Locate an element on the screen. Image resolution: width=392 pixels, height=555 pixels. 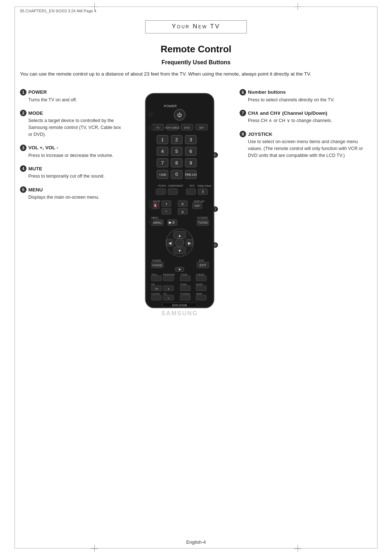
annotation-number: 7 is located at coordinates (243, 113).